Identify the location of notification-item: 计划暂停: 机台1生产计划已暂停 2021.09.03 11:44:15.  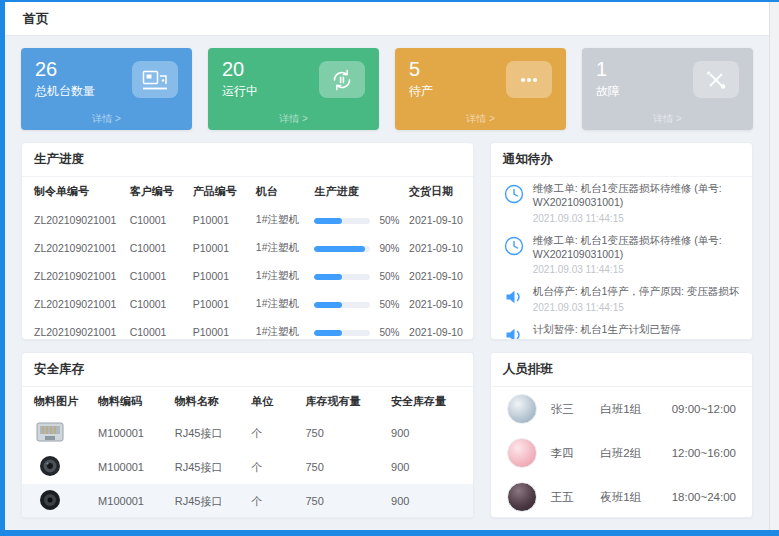
(622, 328).